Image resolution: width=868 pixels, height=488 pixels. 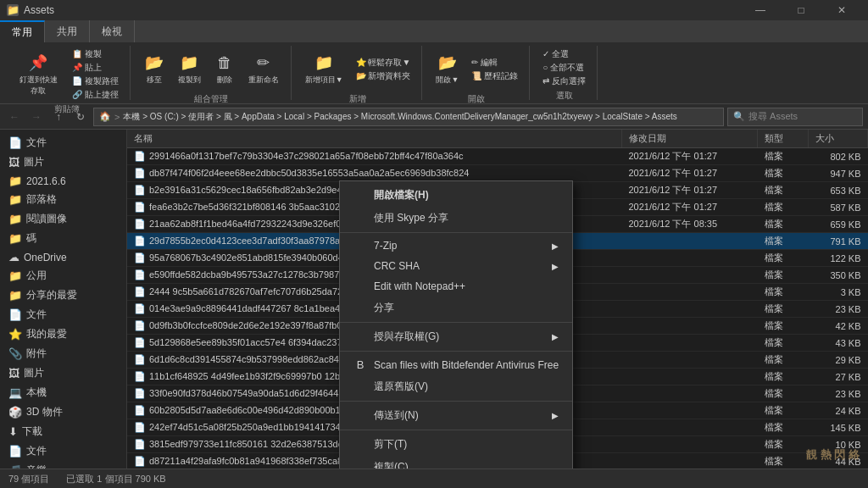 I want to click on forward-button: →, so click(x=36, y=117).